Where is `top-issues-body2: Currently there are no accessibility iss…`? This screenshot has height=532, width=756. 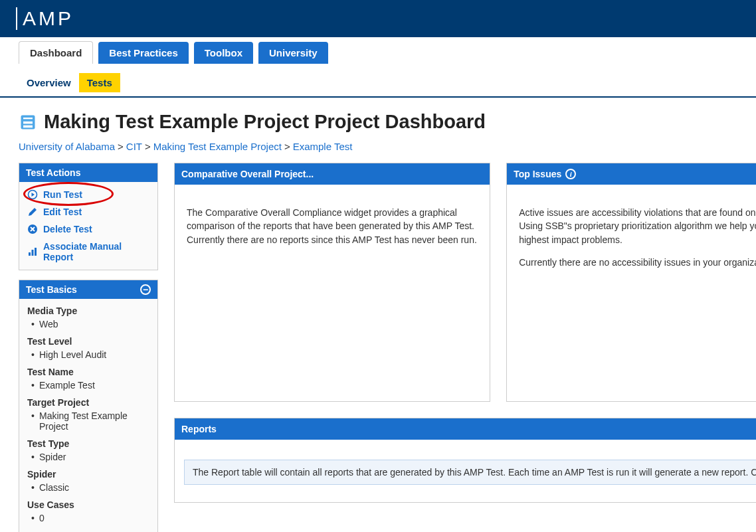 top-issues-body2: Currently there are no accessibility iss… is located at coordinates (638, 262).